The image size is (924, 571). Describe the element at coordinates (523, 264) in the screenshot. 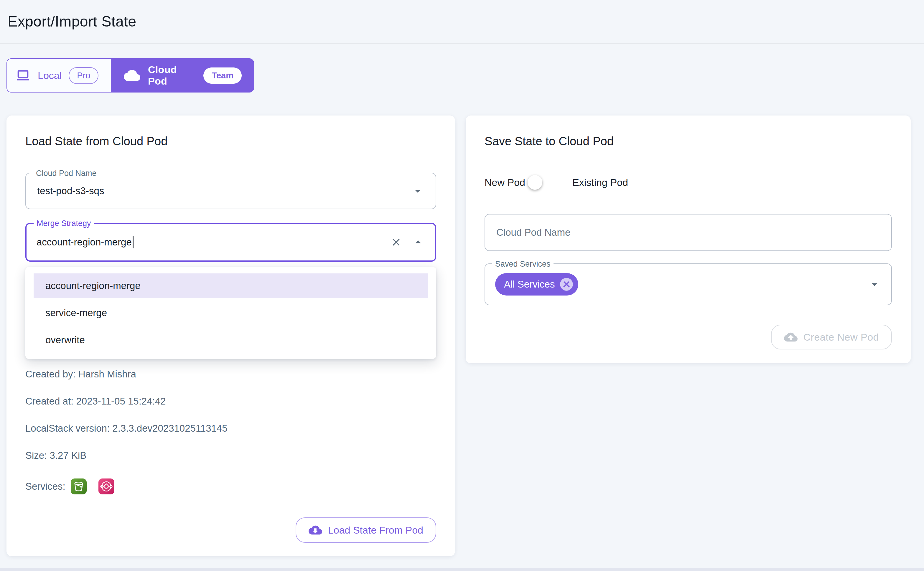

I see `saved-services-label: Saved Services` at that location.